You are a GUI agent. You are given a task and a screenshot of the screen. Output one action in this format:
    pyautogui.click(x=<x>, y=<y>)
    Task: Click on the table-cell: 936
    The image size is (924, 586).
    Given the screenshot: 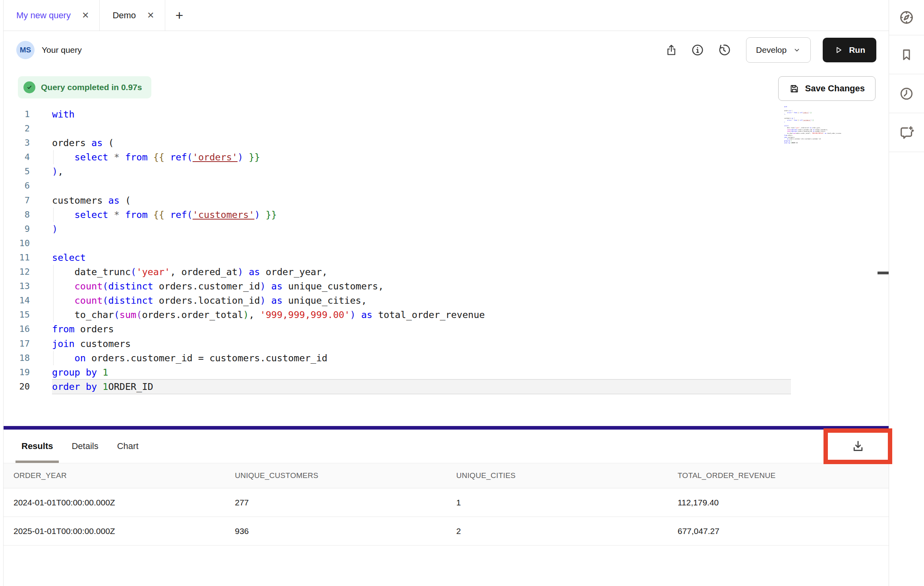 What is the action you would take?
    pyautogui.click(x=335, y=531)
    